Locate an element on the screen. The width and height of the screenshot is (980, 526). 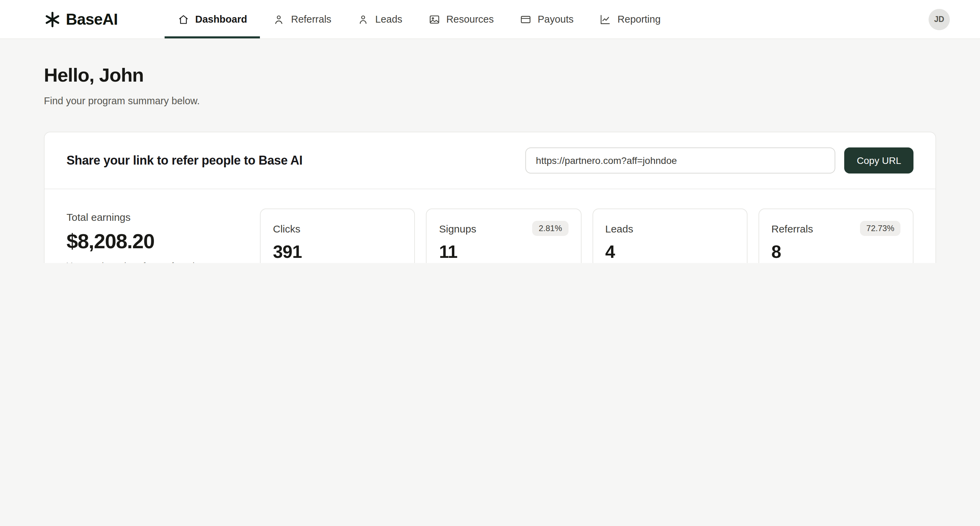
stat-value: 11 is located at coordinates (504, 252).